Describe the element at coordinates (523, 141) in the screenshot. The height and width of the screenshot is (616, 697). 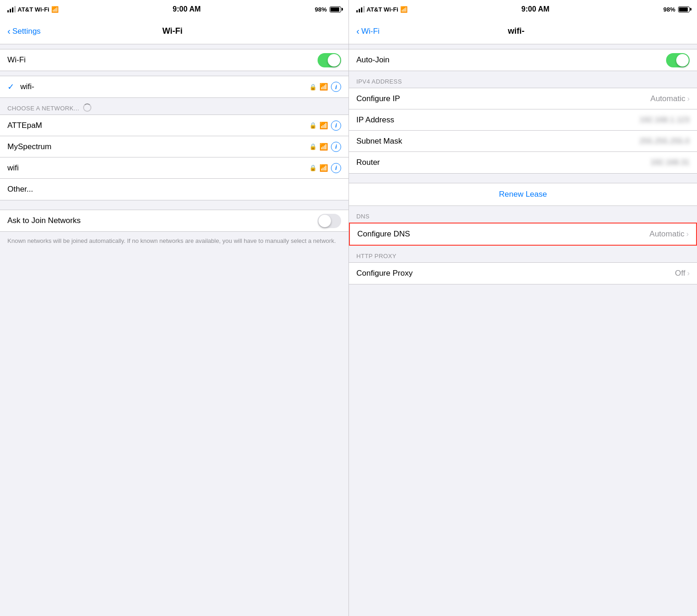
I see `subnet-mask-row: Subnet Mask 255.255.255.0` at that location.